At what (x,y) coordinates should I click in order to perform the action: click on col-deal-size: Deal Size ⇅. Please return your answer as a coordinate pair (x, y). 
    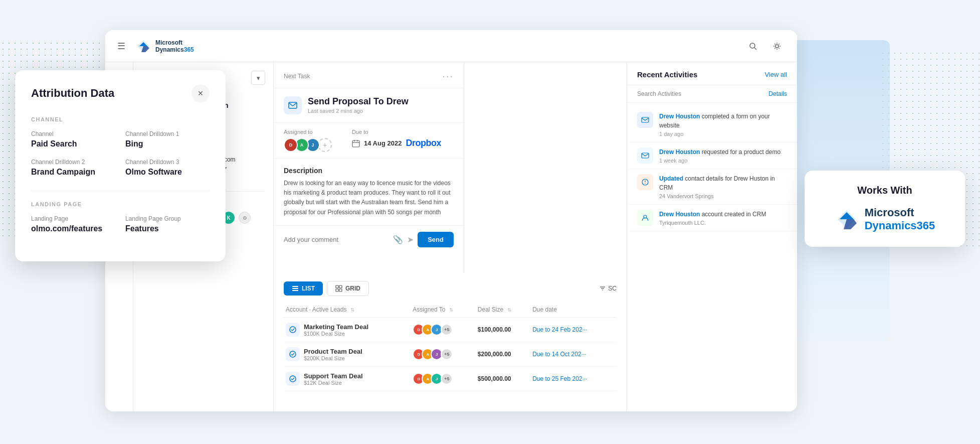
    Looking at the image, I should click on (503, 310).